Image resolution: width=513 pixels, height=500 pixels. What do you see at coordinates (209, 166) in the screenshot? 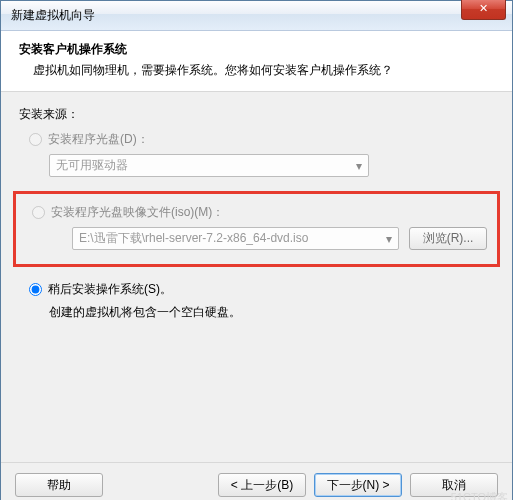
I see `disc-drive-combo: 无可用驱动器 ▾` at bounding box center [209, 166].